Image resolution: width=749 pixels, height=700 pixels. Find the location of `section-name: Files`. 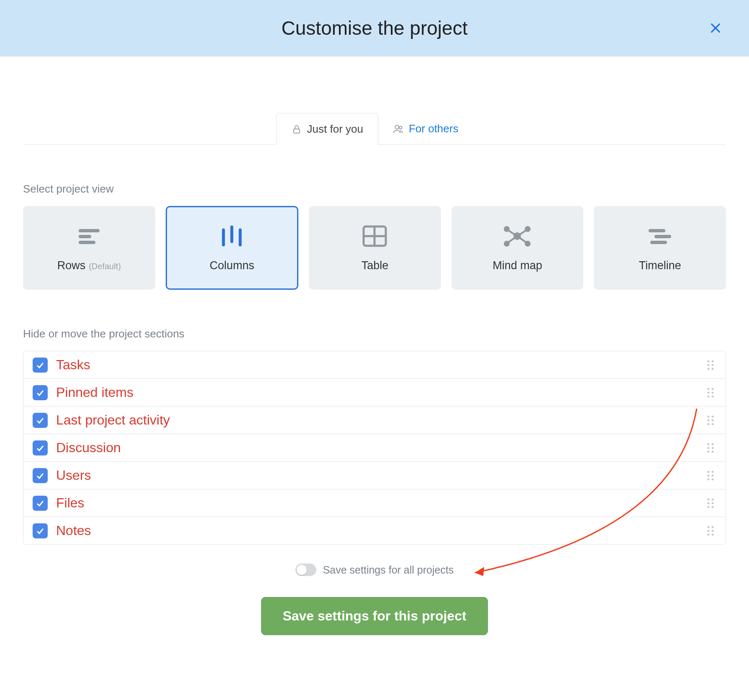

section-name: Files is located at coordinates (376, 503).